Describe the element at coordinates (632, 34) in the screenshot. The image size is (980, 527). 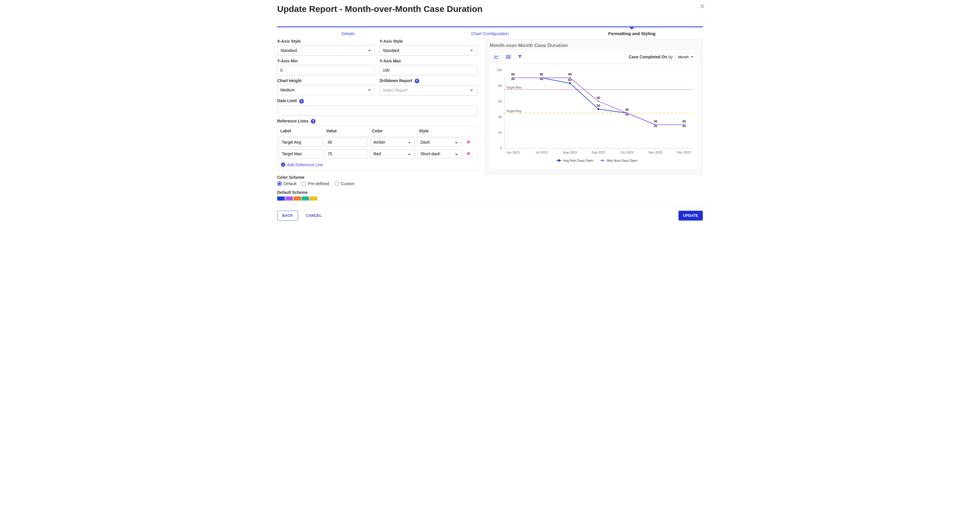
I see `step-label: Formatting and Styling` at that location.